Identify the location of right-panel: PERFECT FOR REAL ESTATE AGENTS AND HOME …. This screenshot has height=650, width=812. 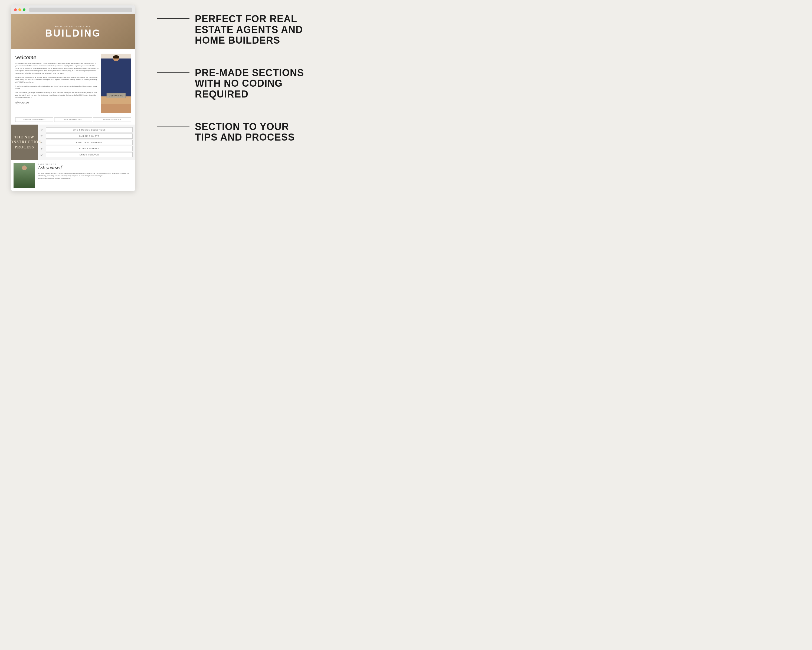
(230, 77).